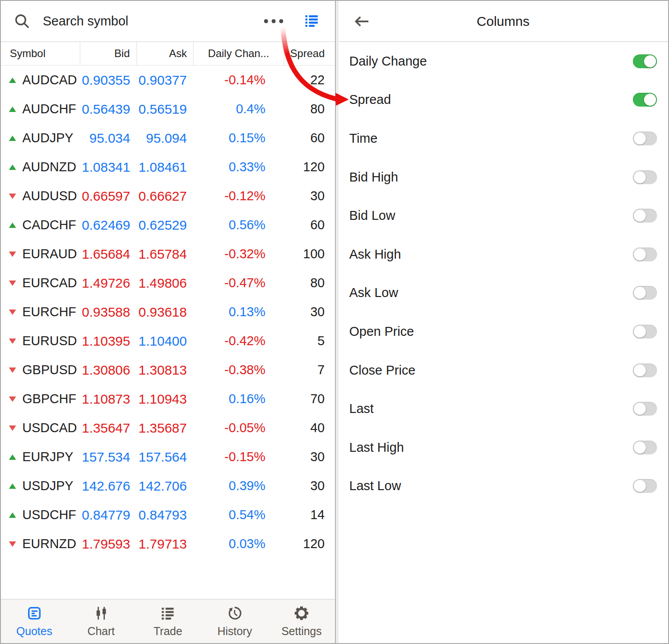 This screenshot has width=669, height=644. What do you see at coordinates (239, 283) in the screenshot?
I see `daily-change-value: -0.47%` at bounding box center [239, 283].